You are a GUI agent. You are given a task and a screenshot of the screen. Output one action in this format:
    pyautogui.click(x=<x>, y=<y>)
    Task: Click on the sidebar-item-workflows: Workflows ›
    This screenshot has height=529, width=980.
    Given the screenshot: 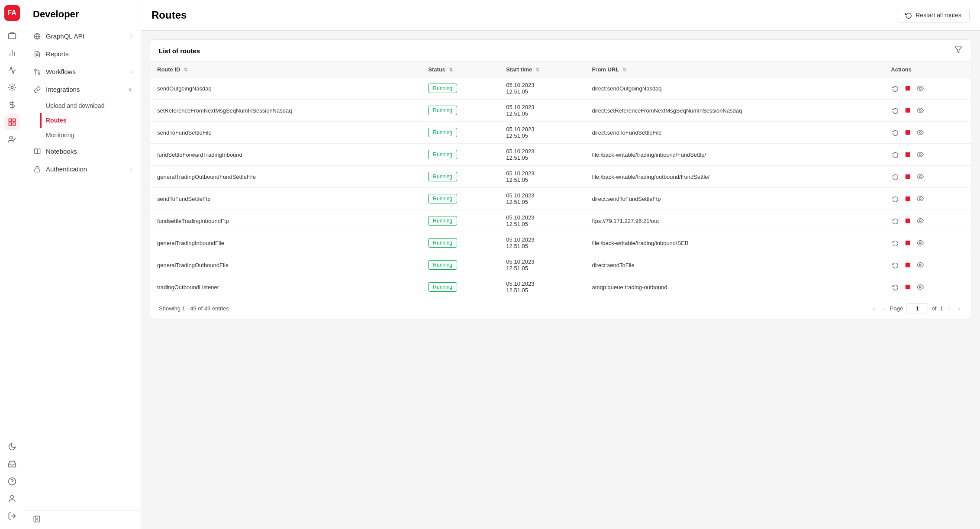 What is the action you would take?
    pyautogui.click(x=82, y=72)
    